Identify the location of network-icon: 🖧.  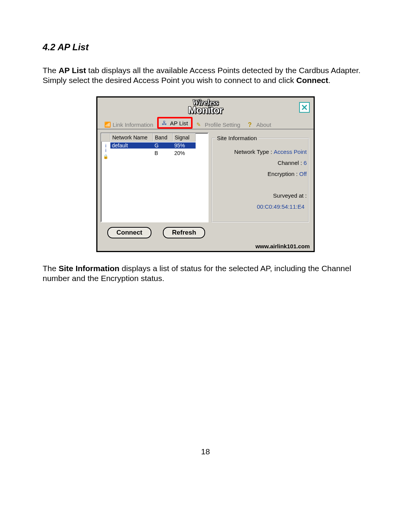
(165, 123).